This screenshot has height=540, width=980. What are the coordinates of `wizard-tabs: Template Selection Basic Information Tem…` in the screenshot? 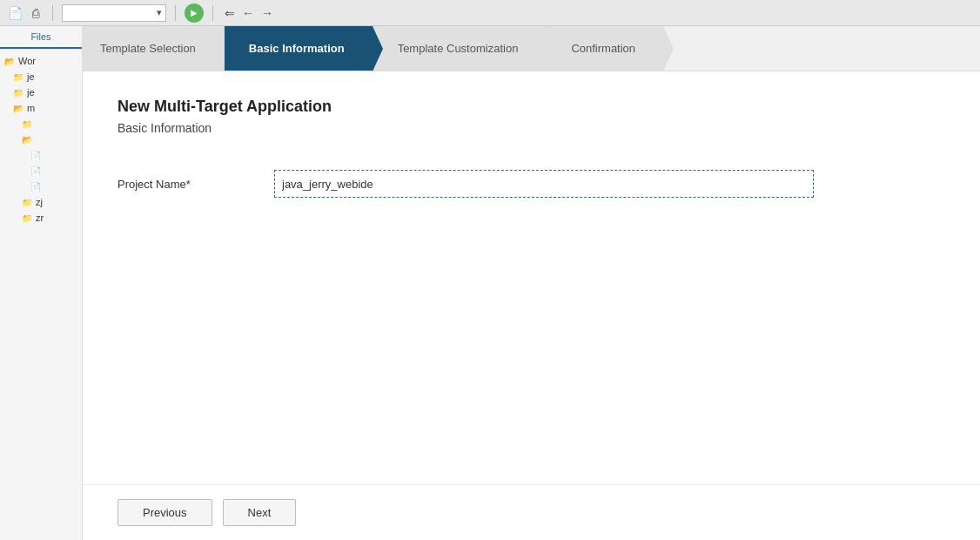 It's located at (531, 49).